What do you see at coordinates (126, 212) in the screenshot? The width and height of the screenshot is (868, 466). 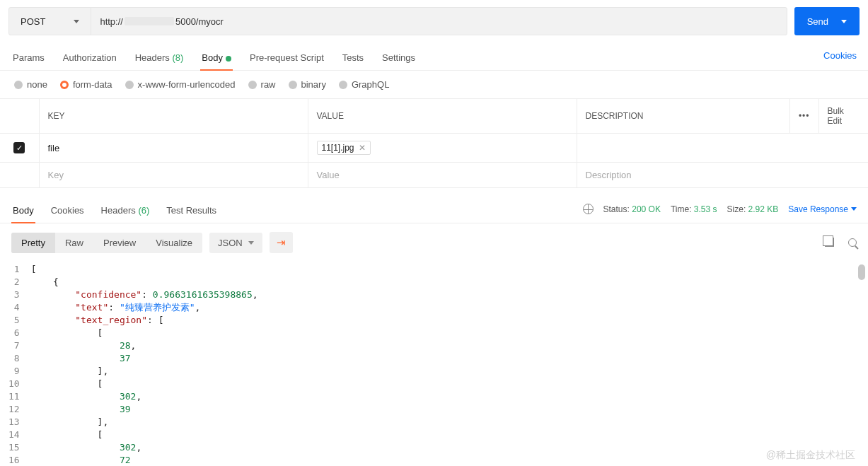 I see `resp-tab-headers: Headers (6)` at bounding box center [126, 212].